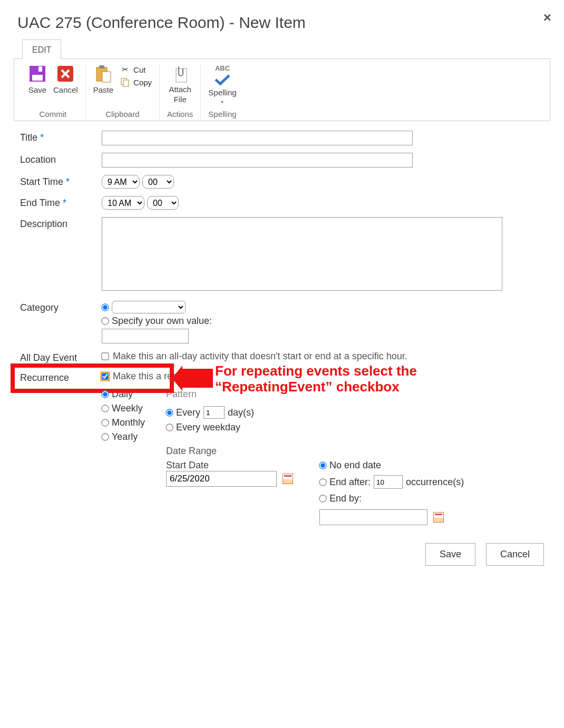  What do you see at coordinates (125, 70) in the screenshot?
I see `cut-icon: ✂` at bounding box center [125, 70].